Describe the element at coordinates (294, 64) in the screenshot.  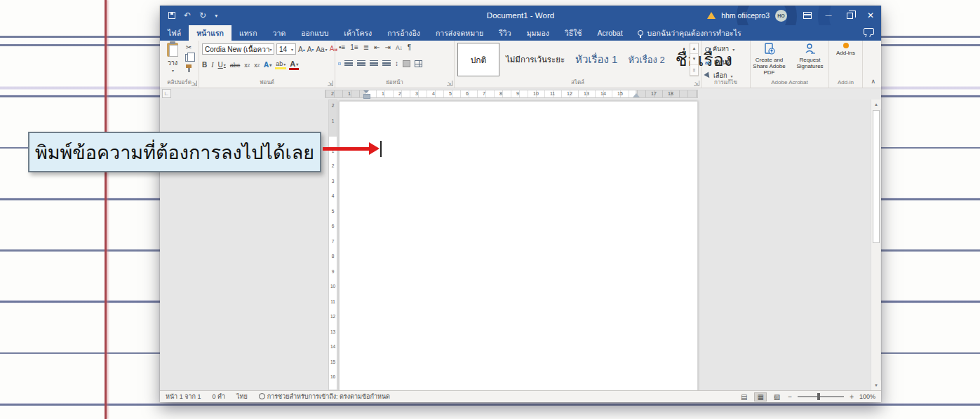
I see `font-color-icon: A▾` at that location.